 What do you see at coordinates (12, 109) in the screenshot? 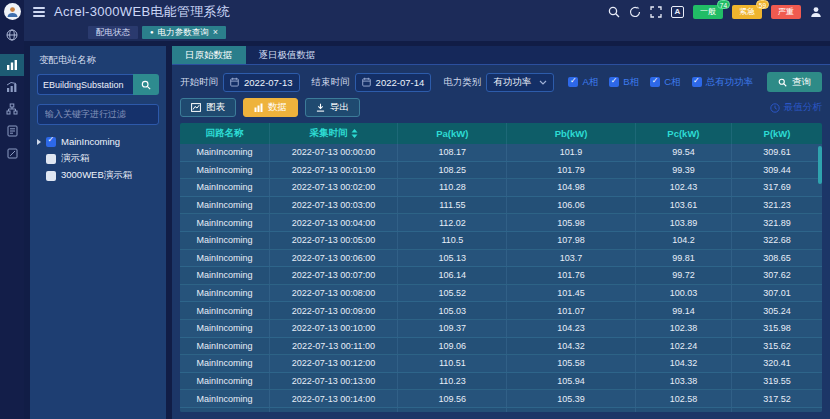
I see `nav-icons` at bounding box center [12, 109].